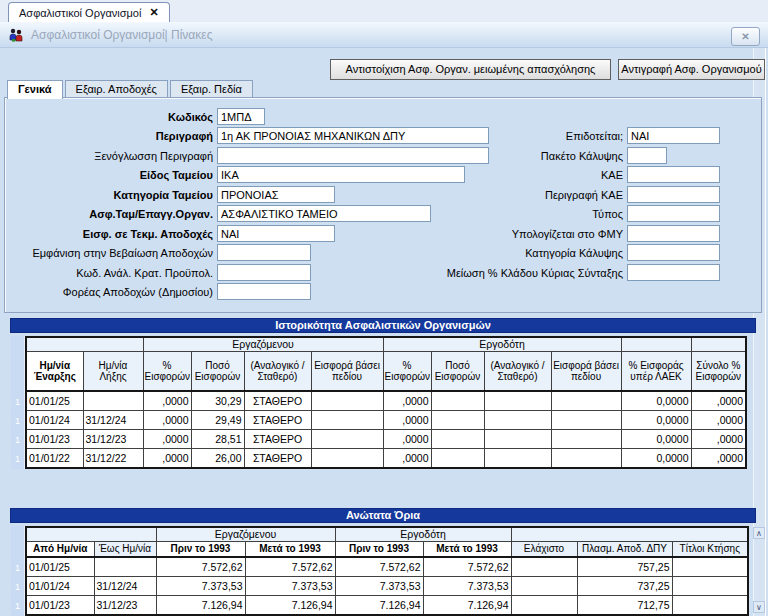 This screenshot has height=616, width=768. I want to click on window-close-button: ✕, so click(746, 36).